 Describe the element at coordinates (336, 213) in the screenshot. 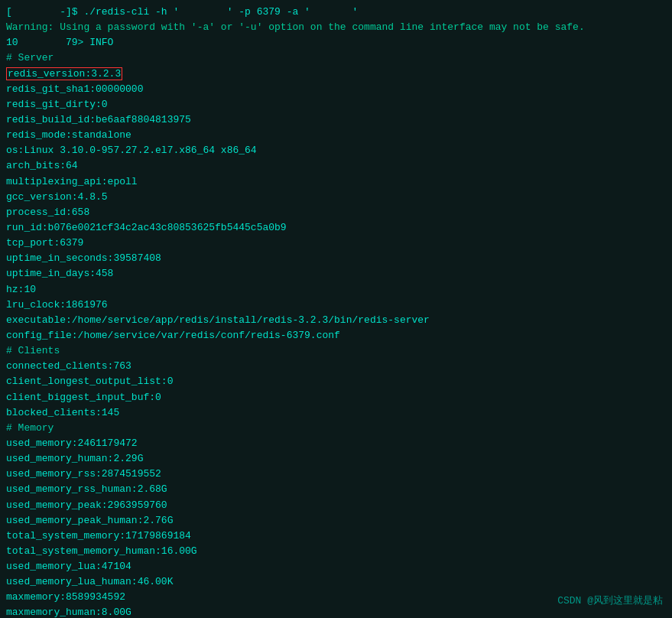

I see `terminal-line: process_id:658` at that location.